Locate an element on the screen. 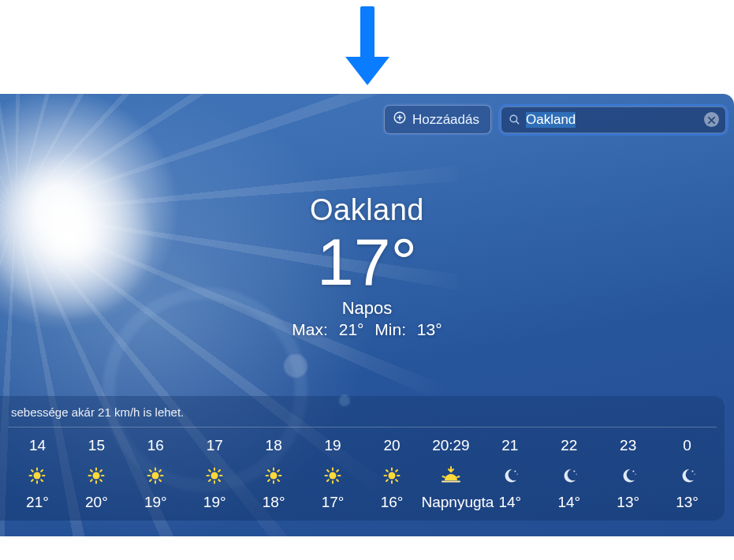 This screenshot has width=734, height=560. current-temperature: 17° is located at coordinates (367, 262).